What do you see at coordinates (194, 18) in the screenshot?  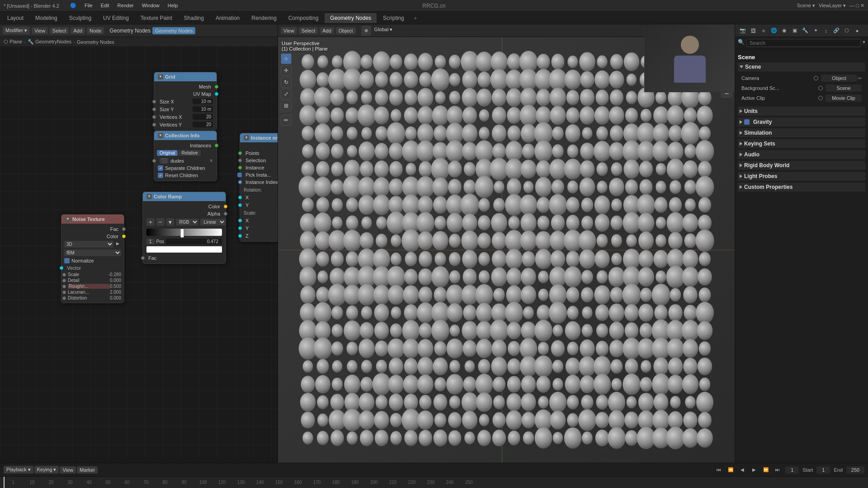 I see `tab-shading: Shading` at bounding box center [194, 18].